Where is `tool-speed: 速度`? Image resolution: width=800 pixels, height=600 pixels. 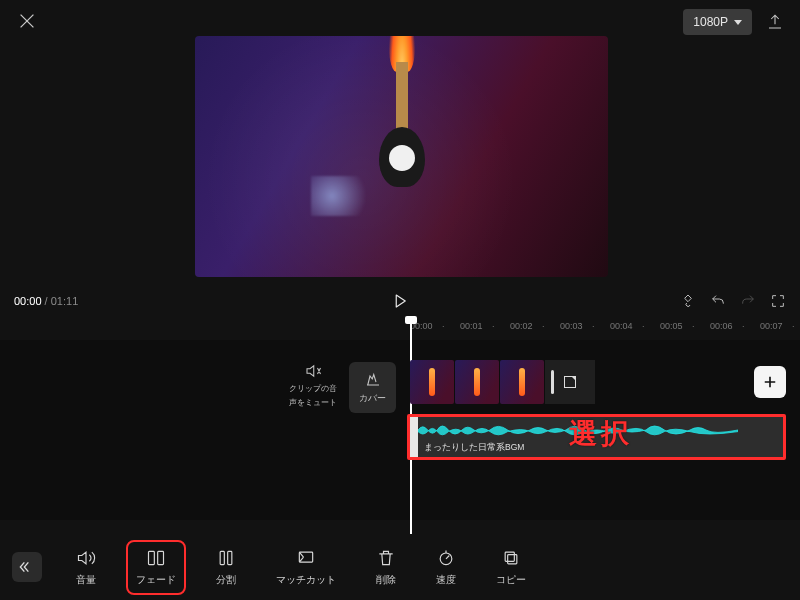 tool-speed: 速度 is located at coordinates (446, 568).